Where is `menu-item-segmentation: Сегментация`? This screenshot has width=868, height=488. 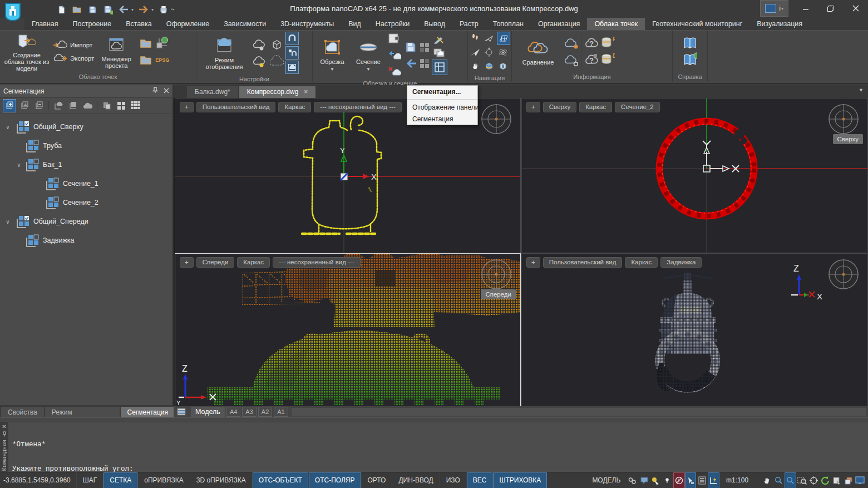
menu-item-segmentation: Сегментация is located at coordinates (442, 119).